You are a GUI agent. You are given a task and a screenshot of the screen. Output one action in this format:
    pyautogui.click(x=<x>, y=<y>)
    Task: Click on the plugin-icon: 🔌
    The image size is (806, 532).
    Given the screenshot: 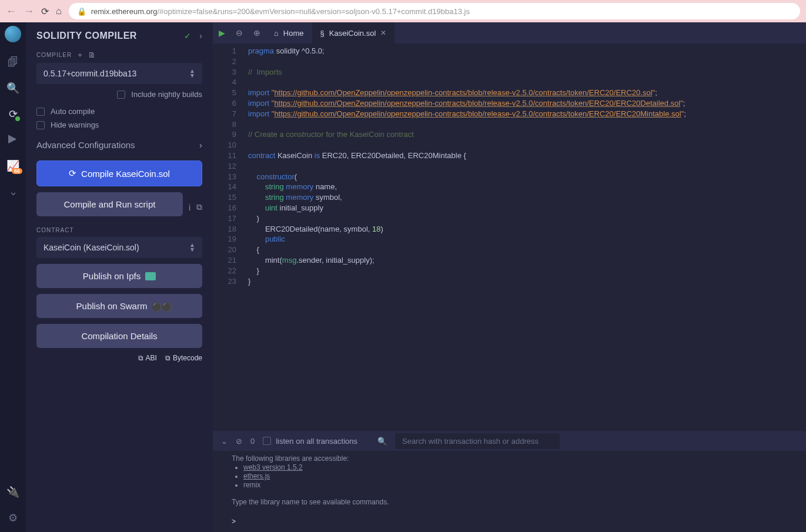 What is the action you would take?
    pyautogui.click(x=13, y=492)
    